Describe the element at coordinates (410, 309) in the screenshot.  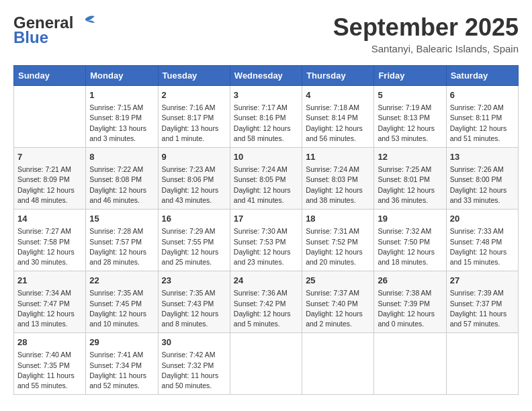
I see `day-info: Sunrise: 7:38 AM Sunset: 7:39 PM Dayligh…` at that location.